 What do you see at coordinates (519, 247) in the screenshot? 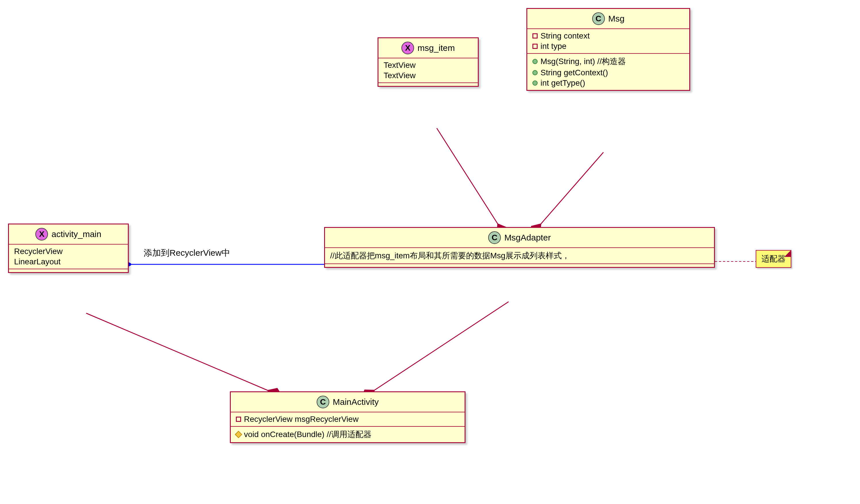
I see `class-msg-adapter: C MsgAdapter //此适配器把msg_item布局和其所需要的数据Ms…` at bounding box center [519, 247].